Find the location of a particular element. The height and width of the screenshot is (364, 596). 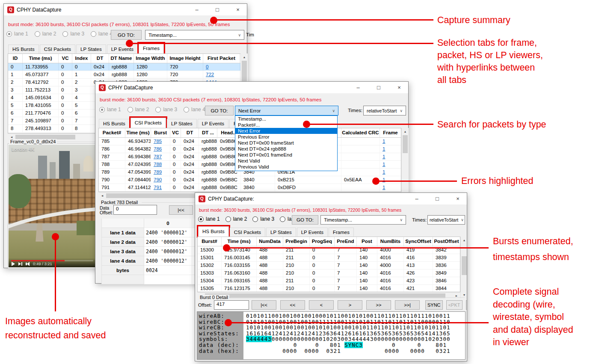

column-header: Burst is located at coordinates (161, 133).